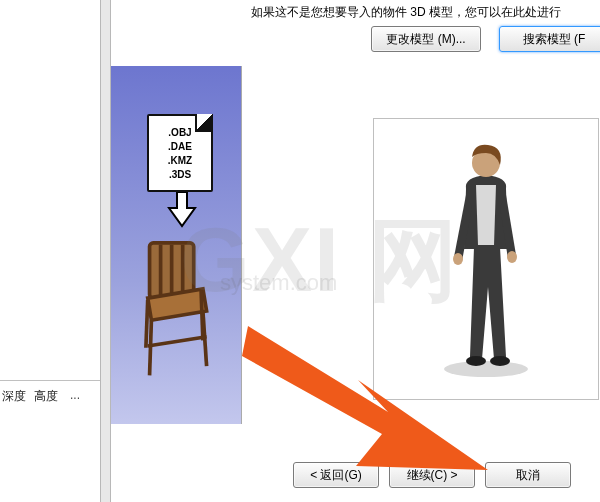 This screenshot has height=502, width=600. I want to click on height-label: 高度, so click(46, 396).